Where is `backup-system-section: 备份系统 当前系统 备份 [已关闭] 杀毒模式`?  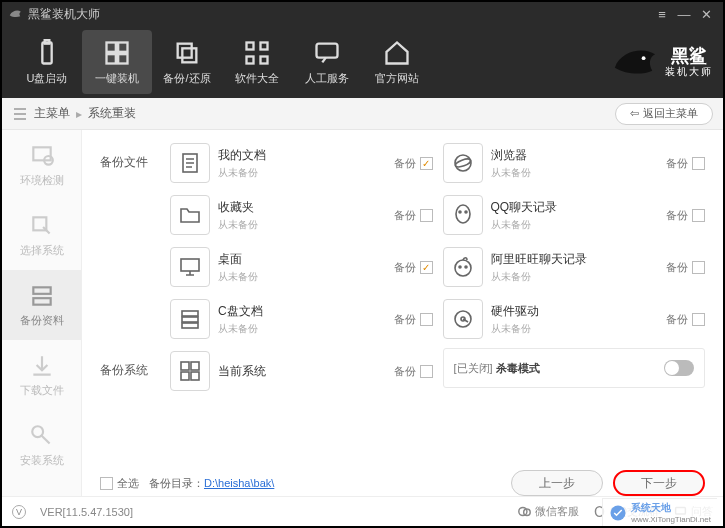
backup-system-section: 备份系统 当前系统 备份 [已关闭] 杀毒模式 is located at coordinates (402, 371).